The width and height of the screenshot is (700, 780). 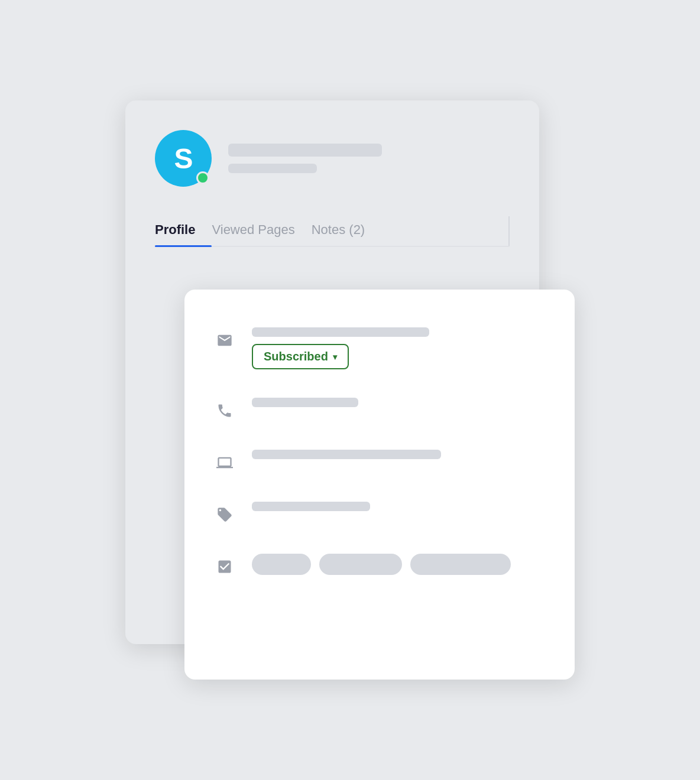 I want to click on email-skeleton, so click(x=341, y=332).